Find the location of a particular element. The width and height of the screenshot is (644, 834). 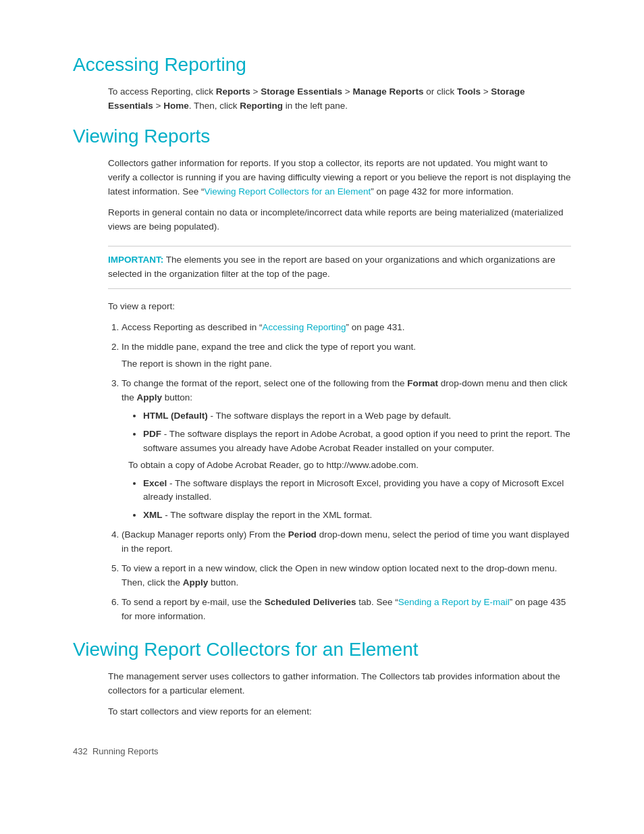

footer-page-num: 432 is located at coordinates (80, 751).